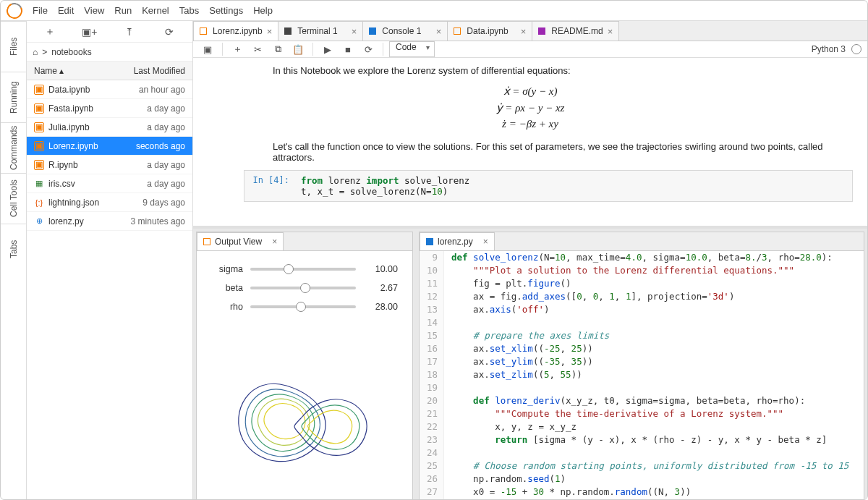  I want to click on slider-label: beta, so click(227, 288).